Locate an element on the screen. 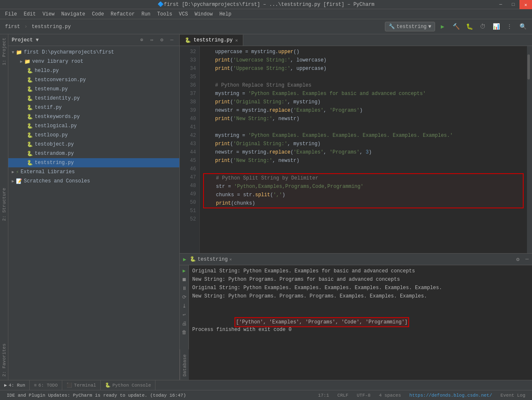 The height and width of the screenshot is (400, 532). close-button: ✕ is located at coordinates (526, 5).